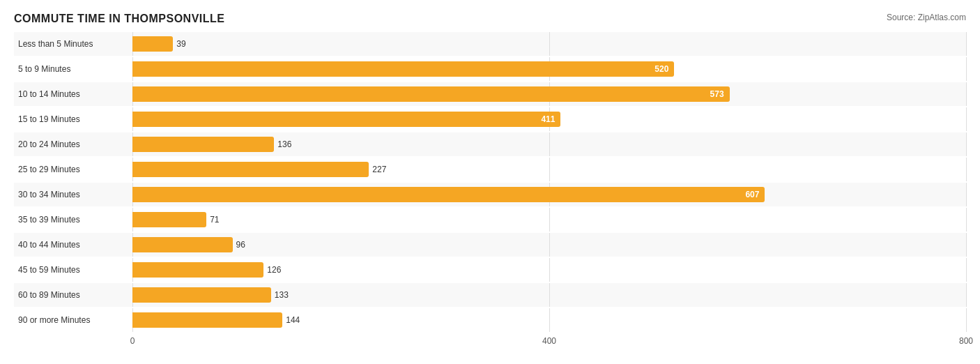  What do you see at coordinates (549, 144) in the screenshot?
I see `bar-track: 136` at bounding box center [549, 144].